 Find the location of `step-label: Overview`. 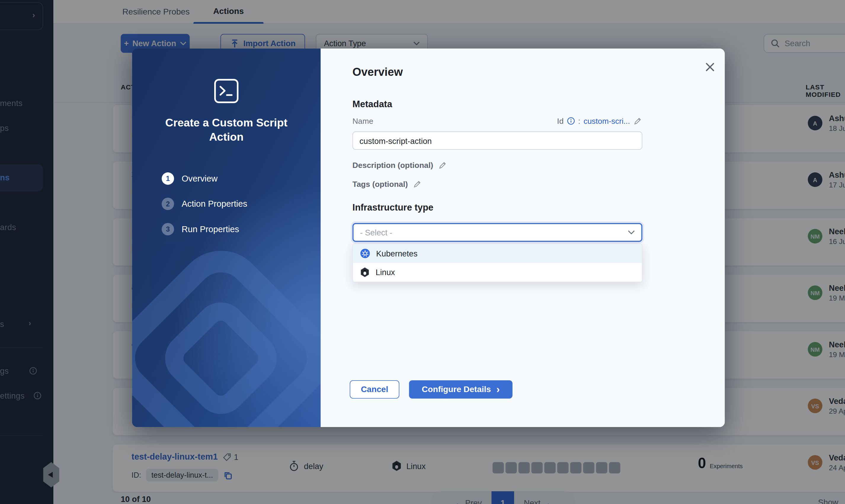

step-label: Overview is located at coordinates (200, 179).